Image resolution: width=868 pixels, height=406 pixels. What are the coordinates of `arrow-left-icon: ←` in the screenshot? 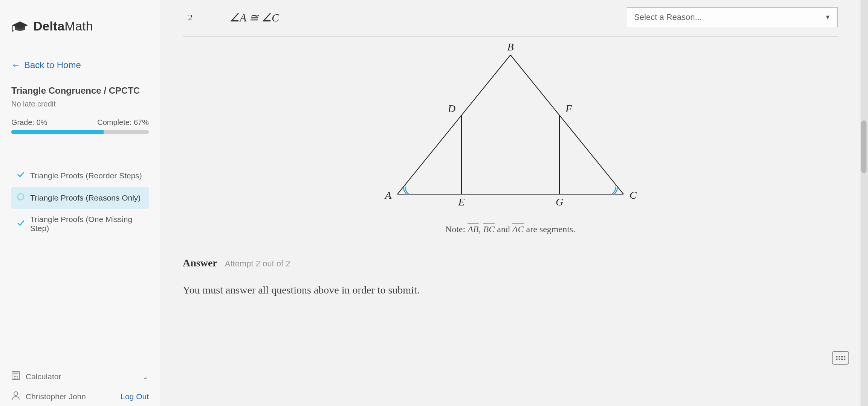 It's located at (16, 65).